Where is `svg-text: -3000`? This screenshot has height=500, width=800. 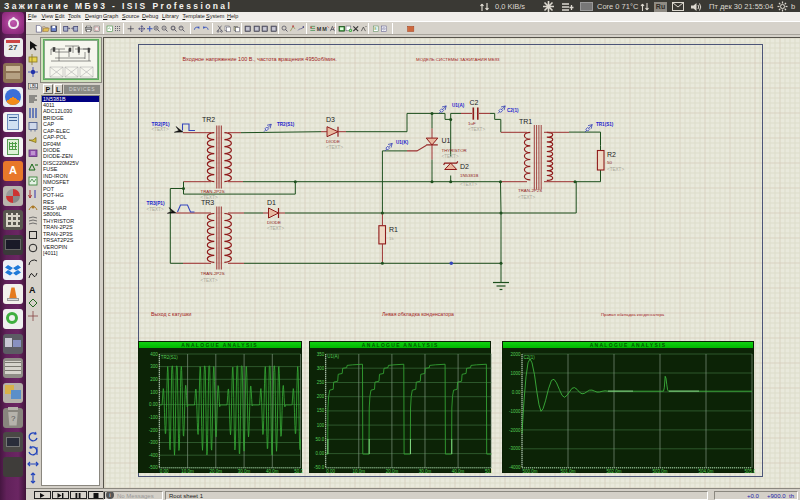 svg-text: -3000 is located at coordinates (515, 450).